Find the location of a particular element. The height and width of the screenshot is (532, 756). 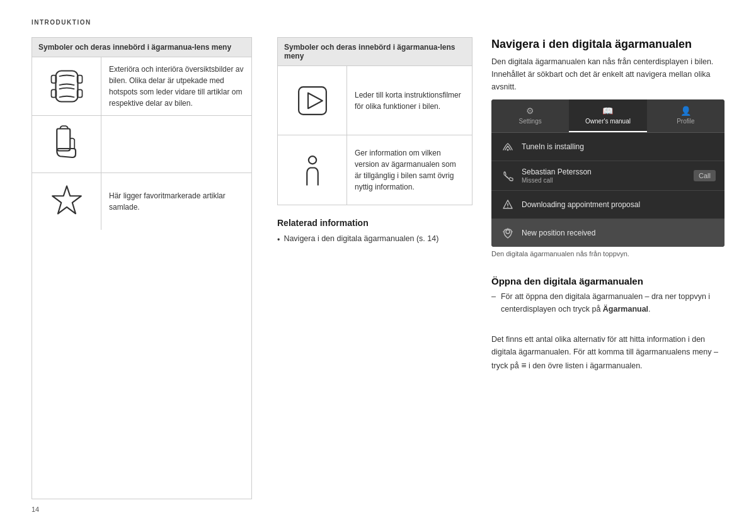

tab-profile-label: Profile is located at coordinates (685, 121).